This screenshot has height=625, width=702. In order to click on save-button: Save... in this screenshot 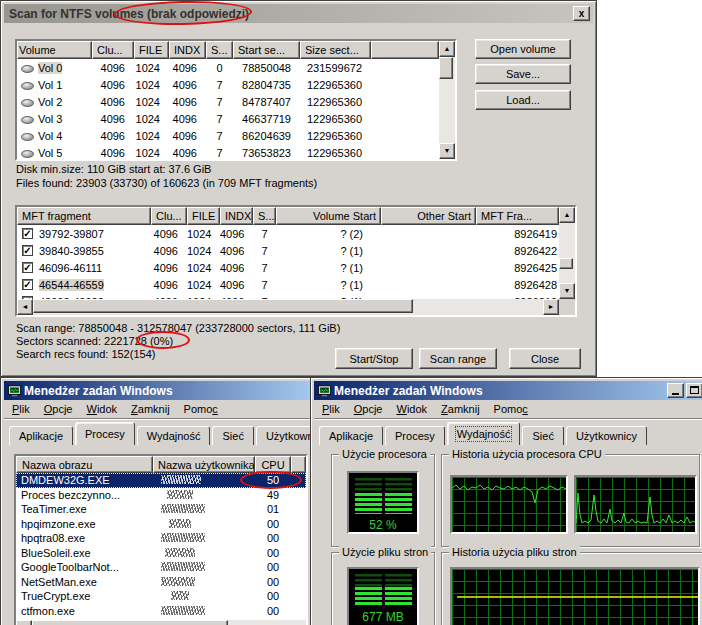, I will do `click(523, 74)`.